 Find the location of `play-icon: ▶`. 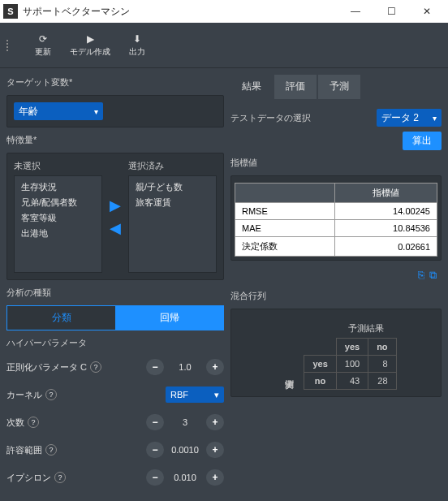

play-icon: ▶ is located at coordinates (91, 39).